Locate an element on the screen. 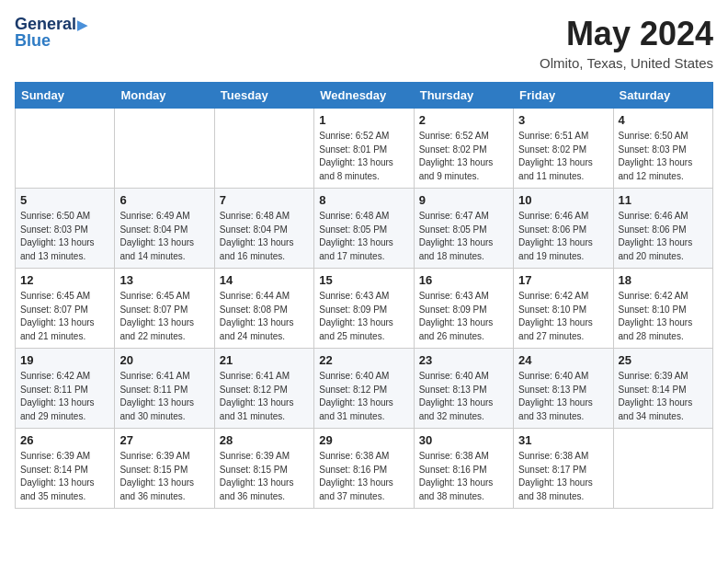 The image size is (728, 563). day-number: 2 is located at coordinates (463, 120).